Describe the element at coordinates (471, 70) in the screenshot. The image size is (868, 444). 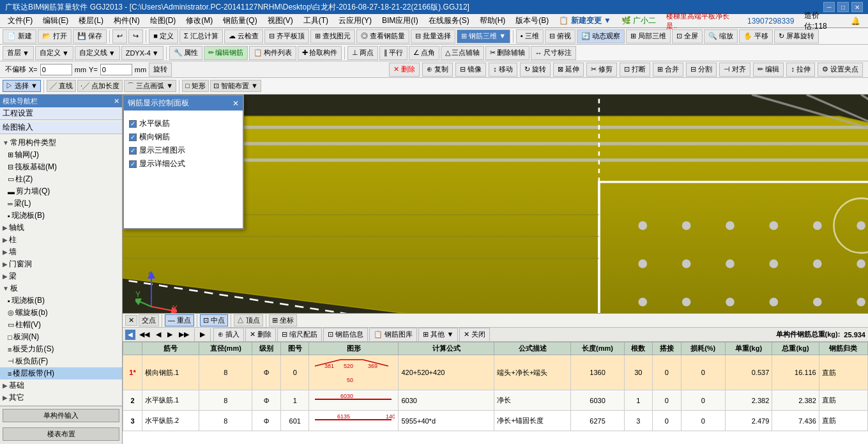
I see `mirror-btn: ⊟ 镜像` at that location.